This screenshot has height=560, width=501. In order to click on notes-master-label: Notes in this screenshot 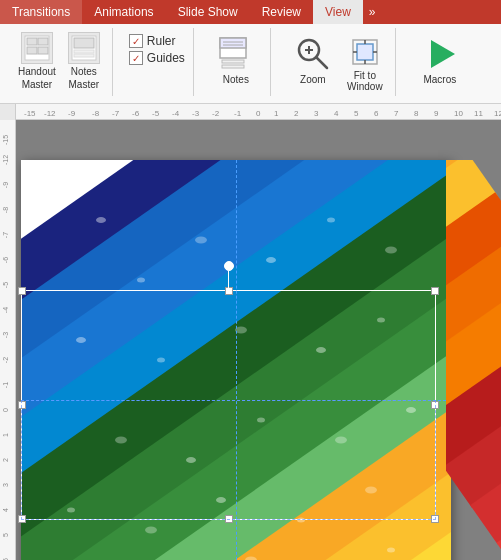, I will do `click(84, 72)`.